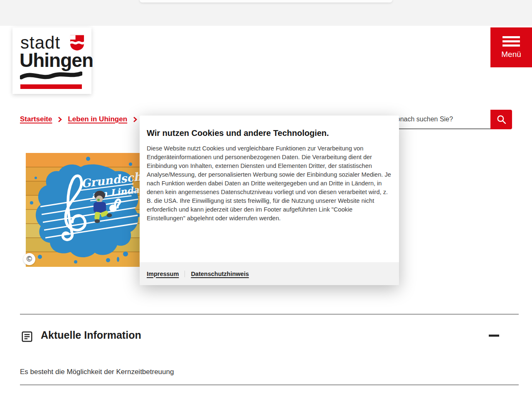  I want to click on section-divider-top, so click(269, 314).